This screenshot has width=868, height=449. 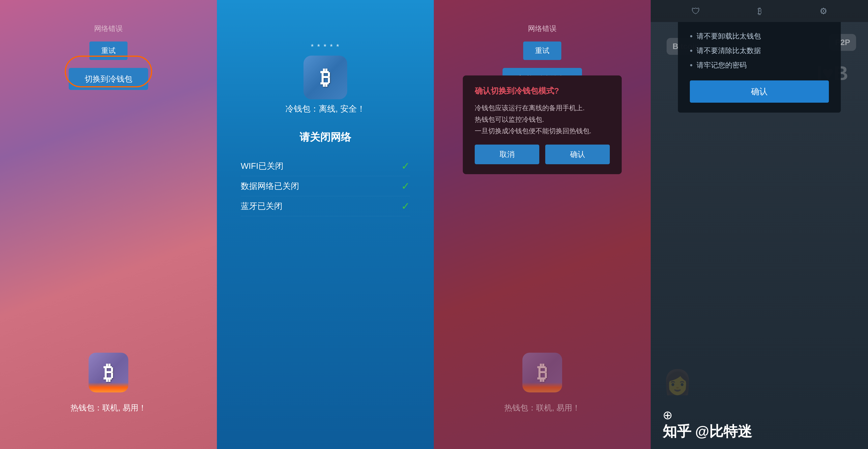 I want to click on dialog-line-1: 冷钱包应该运行在离线的备用手机上., so click(x=530, y=108).